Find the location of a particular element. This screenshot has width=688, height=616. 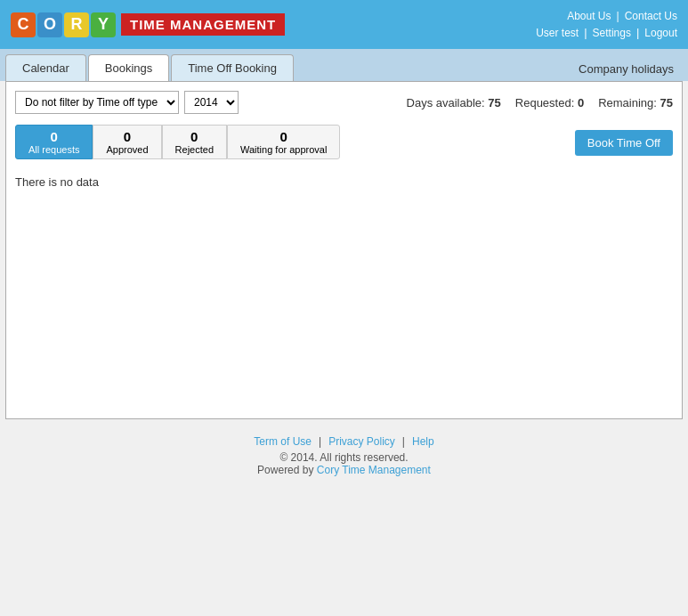

requested-value: 0 is located at coordinates (580, 103).